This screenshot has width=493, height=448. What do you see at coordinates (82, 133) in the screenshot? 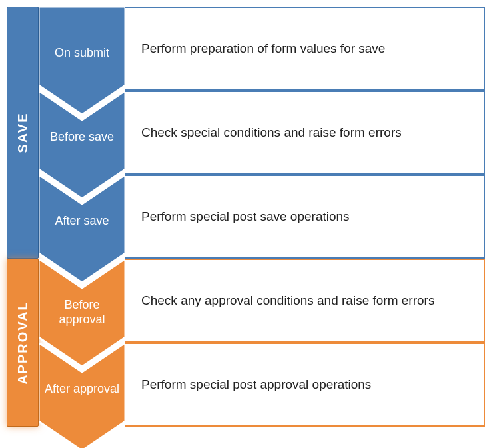
I see `chevron-before-save: Before save` at bounding box center [82, 133].